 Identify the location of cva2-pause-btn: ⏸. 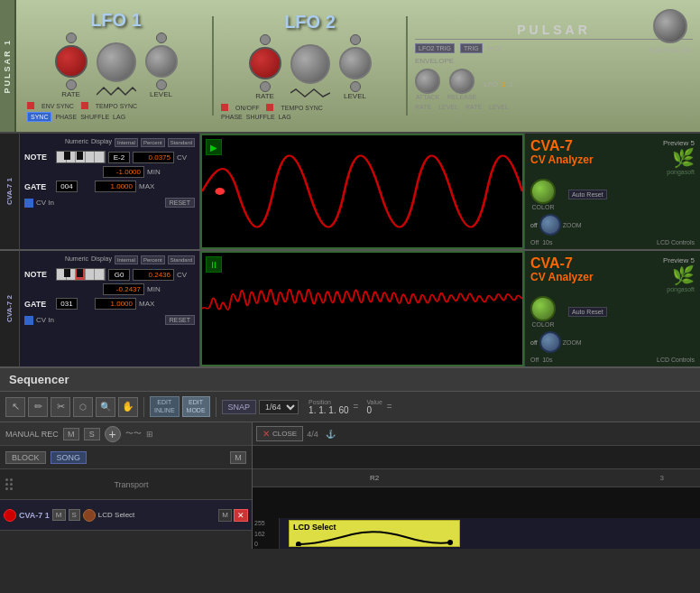
(214, 264).